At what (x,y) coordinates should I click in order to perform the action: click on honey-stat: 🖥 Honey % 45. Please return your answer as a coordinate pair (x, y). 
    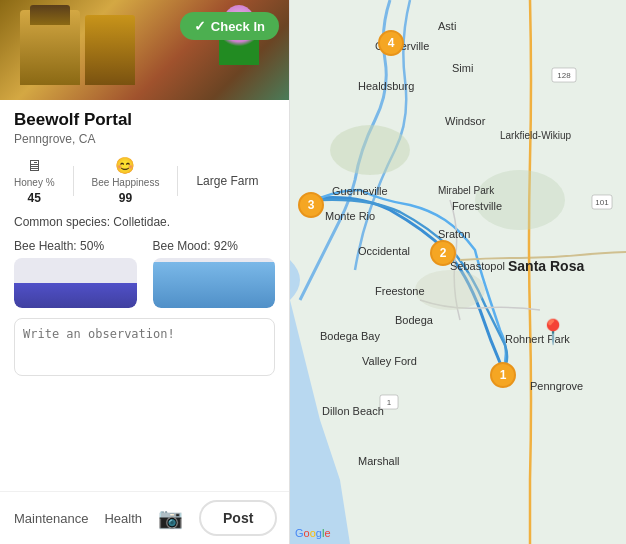
    Looking at the image, I should click on (34, 181).